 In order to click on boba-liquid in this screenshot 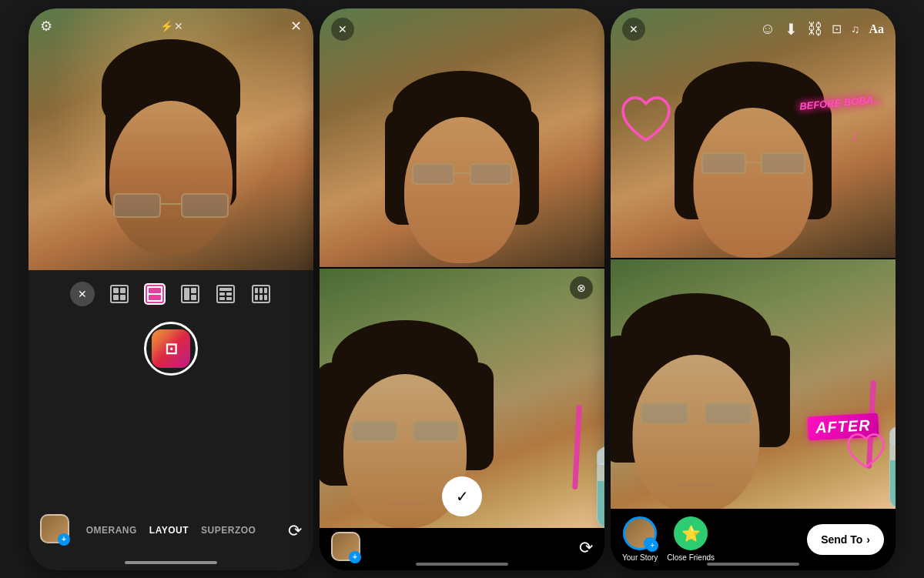, I will do `click(601, 504)`.